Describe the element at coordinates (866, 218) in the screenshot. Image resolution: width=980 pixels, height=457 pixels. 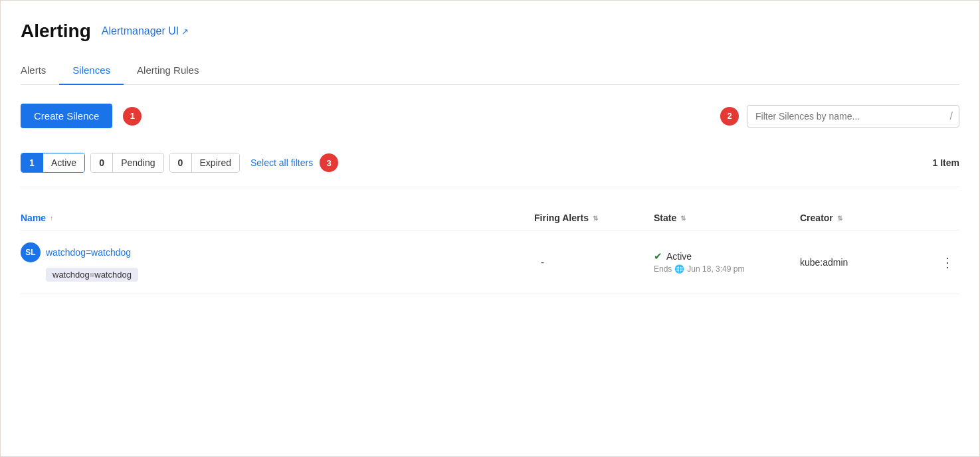
I see `col-header-creator: Creator ⇅` at that location.